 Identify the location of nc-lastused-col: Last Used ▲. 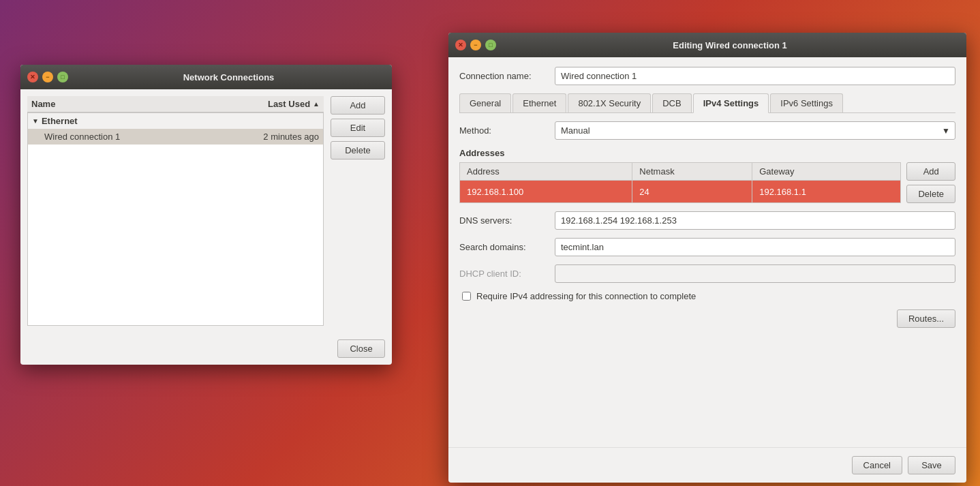
(294, 104).